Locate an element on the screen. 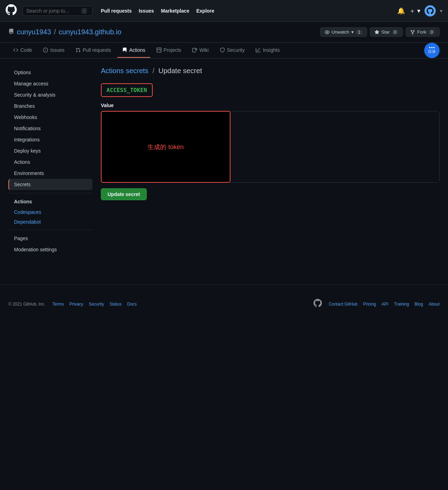 This screenshot has height=490, width=448. sidebar-codespaces-link: Codespaces is located at coordinates (50, 212).